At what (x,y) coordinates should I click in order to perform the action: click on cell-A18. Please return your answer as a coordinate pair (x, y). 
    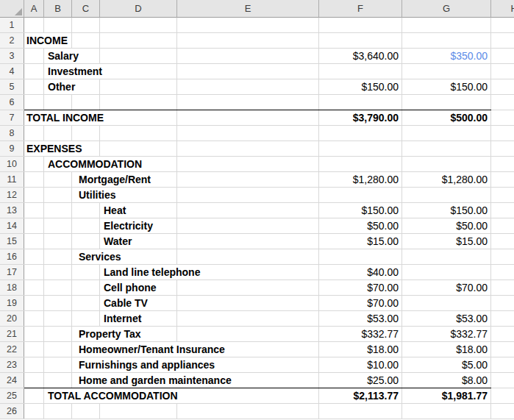
    Looking at the image, I should click on (34, 288).